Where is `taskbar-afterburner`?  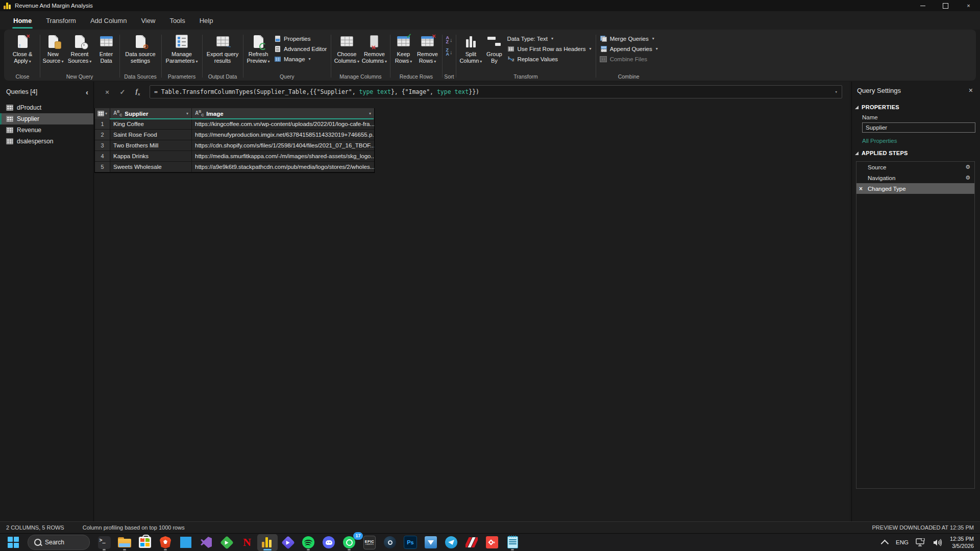 taskbar-afterburner is located at coordinates (472, 543).